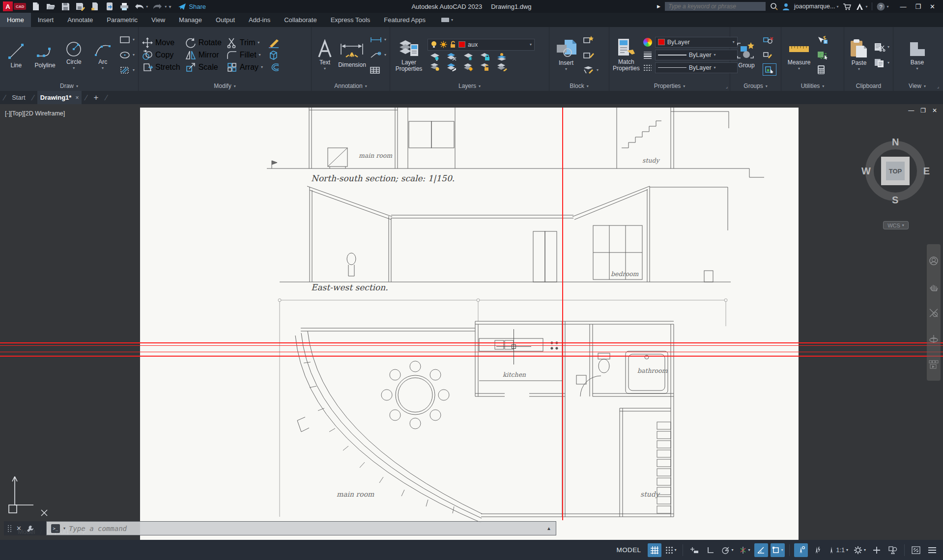 The image size is (943, 560). Describe the element at coordinates (262, 67) in the screenshot. I see `array-dropdown-icon: ▾` at that location.